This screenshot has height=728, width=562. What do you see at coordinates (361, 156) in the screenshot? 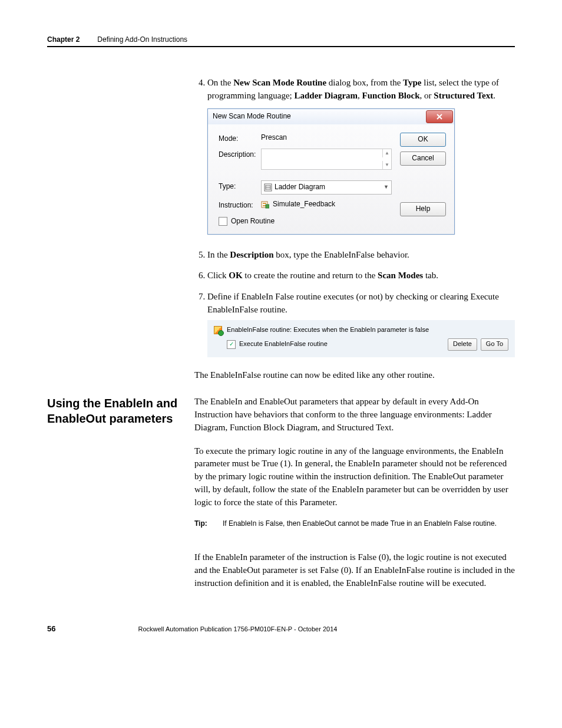
I see `step-4: On the New Scan Mode Routine dialog box,…` at bounding box center [361, 156].